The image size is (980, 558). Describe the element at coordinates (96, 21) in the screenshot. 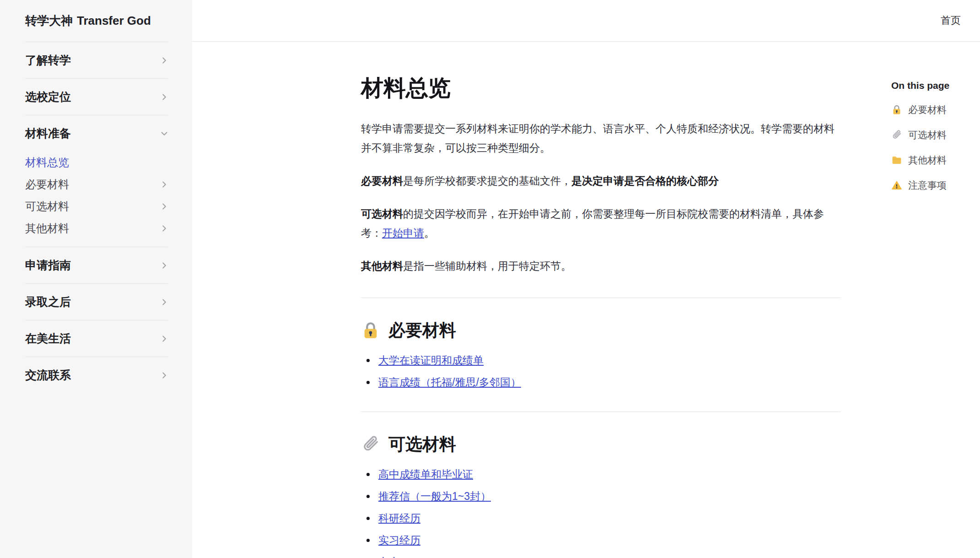

I see `site-logo: 转学大神 Transfer God` at that location.